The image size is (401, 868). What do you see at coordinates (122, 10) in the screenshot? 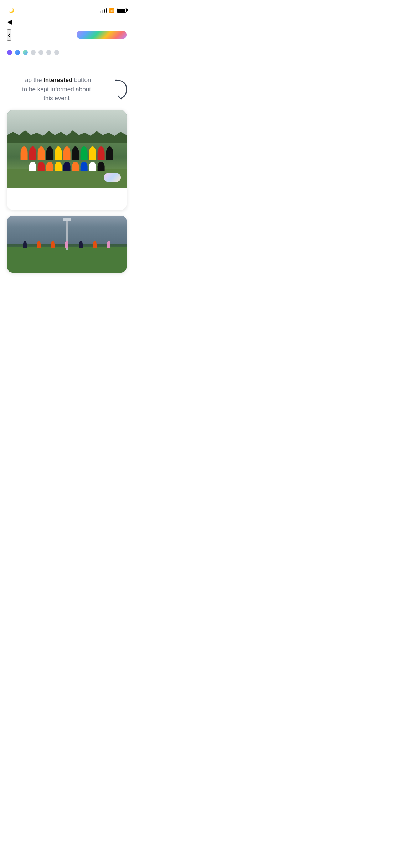
I see `battery-icon` at bounding box center [122, 10].